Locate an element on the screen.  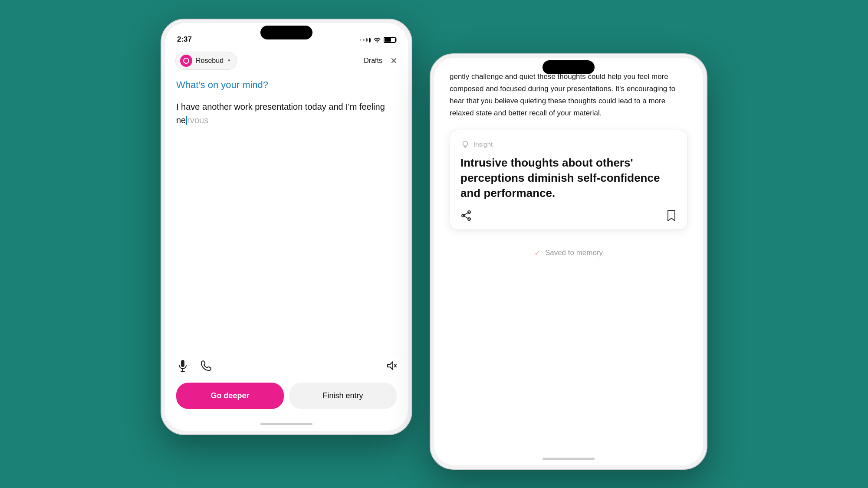
share-icon is located at coordinates (467, 216).